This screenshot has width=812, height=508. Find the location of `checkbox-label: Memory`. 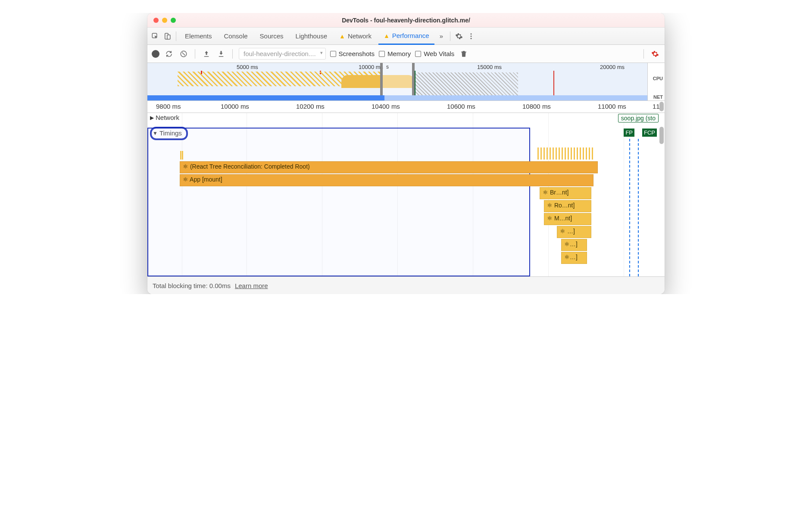

checkbox-label: Memory is located at coordinates (399, 53).